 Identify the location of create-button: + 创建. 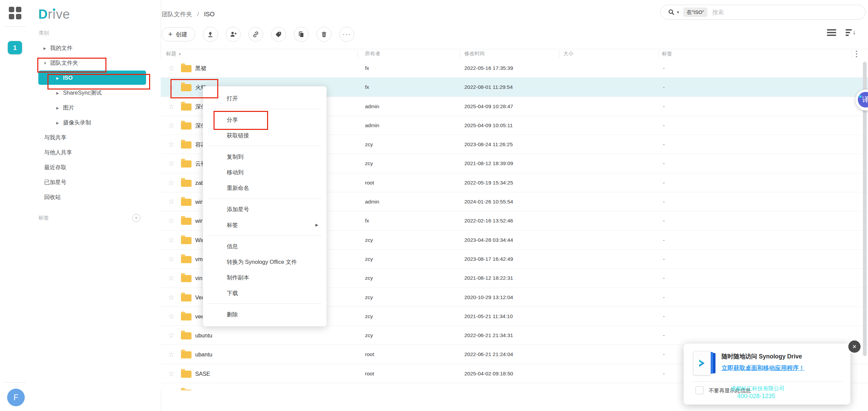
(178, 34).